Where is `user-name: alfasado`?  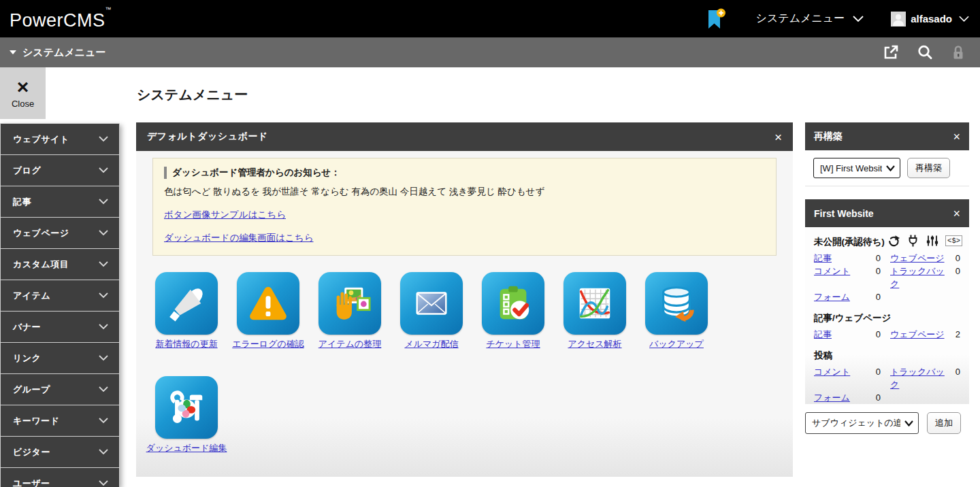 user-name: alfasado is located at coordinates (931, 19).